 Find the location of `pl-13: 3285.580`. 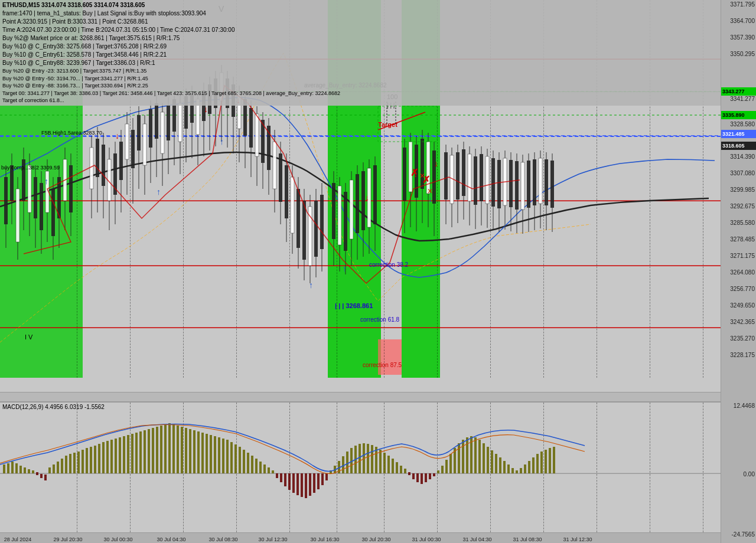

pl-13: 3285.580 is located at coordinates (742, 223).